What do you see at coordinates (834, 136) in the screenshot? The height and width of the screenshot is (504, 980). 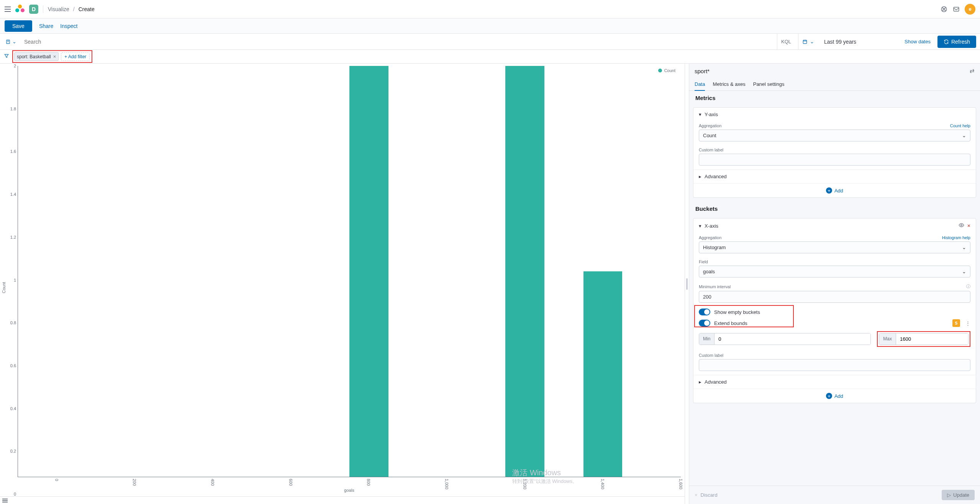 I see `aggregation-select: Count ⌄` at bounding box center [834, 136].